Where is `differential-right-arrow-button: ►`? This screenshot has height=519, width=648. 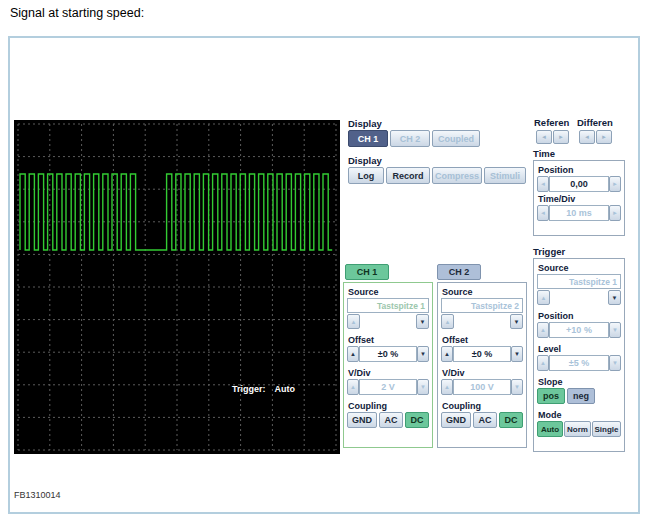
differential-right-arrow-button: ► is located at coordinates (604, 137).